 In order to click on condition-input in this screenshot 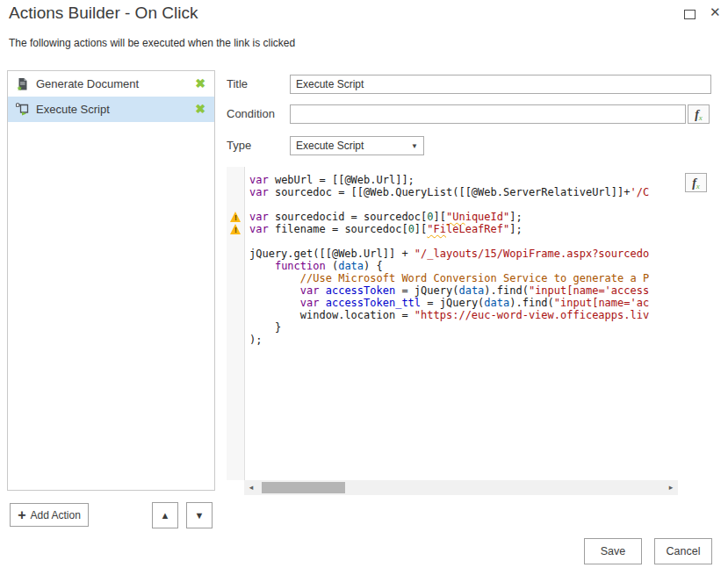, I will do `click(488, 114)`.